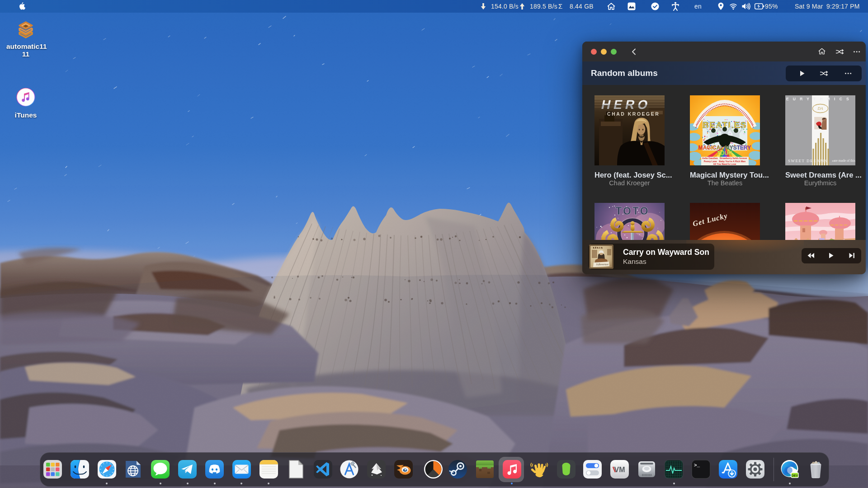 The height and width of the screenshot is (488, 868). I want to click on svg-text: HERO, so click(626, 104).